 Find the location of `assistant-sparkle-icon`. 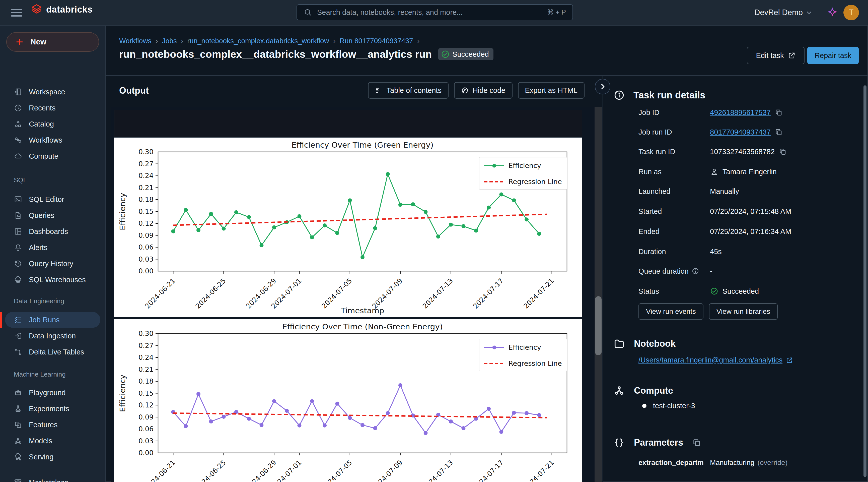

assistant-sparkle-icon is located at coordinates (832, 12).